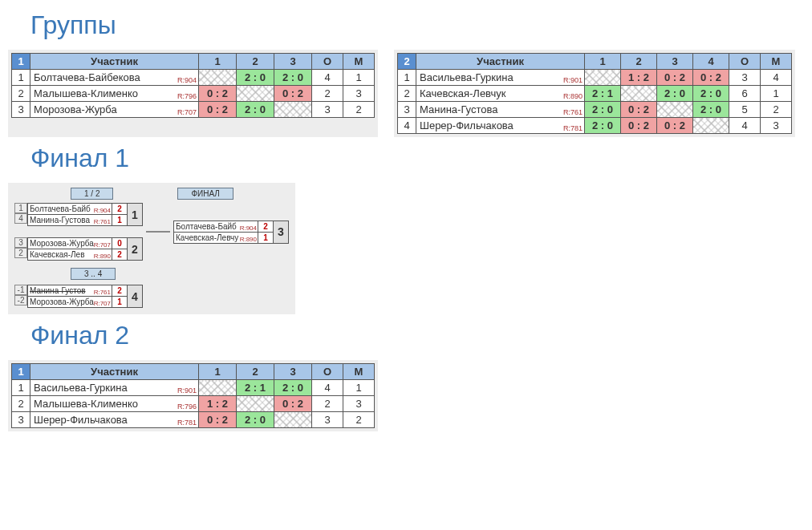 This screenshot has height=530, width=812. I want to click on place-badge: 4, so click(135, 297).